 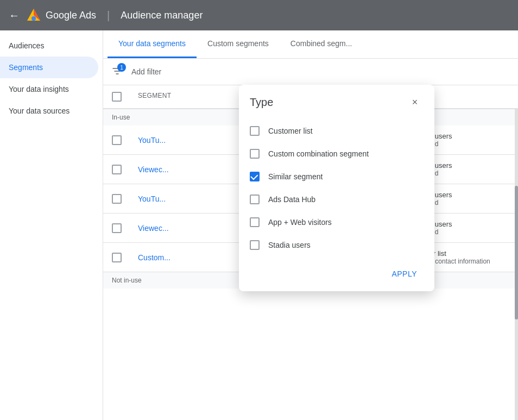 What do you see at coordinates (337, 131) in the screenshot?
I see `dropdown-item-customer-list: Customer list` at bounding box center [337, 131].